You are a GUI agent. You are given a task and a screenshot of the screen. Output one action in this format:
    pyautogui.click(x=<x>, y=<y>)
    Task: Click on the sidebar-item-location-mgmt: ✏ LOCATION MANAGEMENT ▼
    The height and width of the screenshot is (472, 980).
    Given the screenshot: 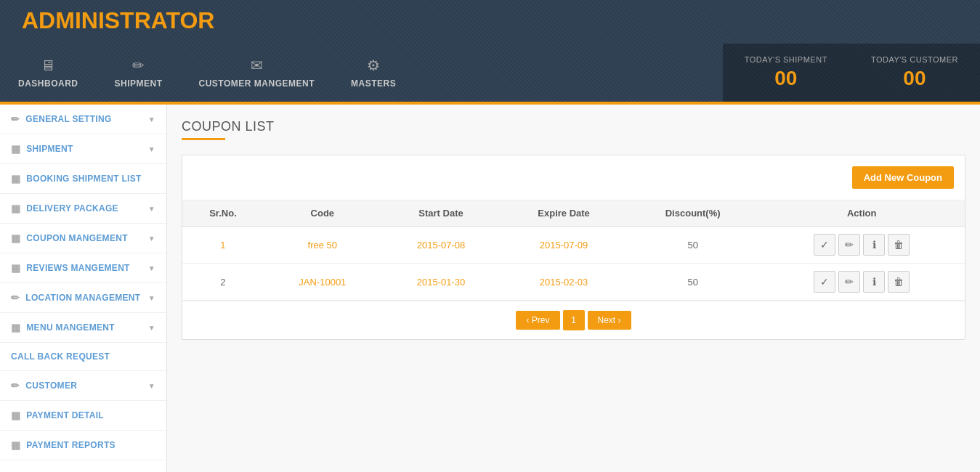 What is the action you would take?
    pyautogui.click(x=83, y=298)
    